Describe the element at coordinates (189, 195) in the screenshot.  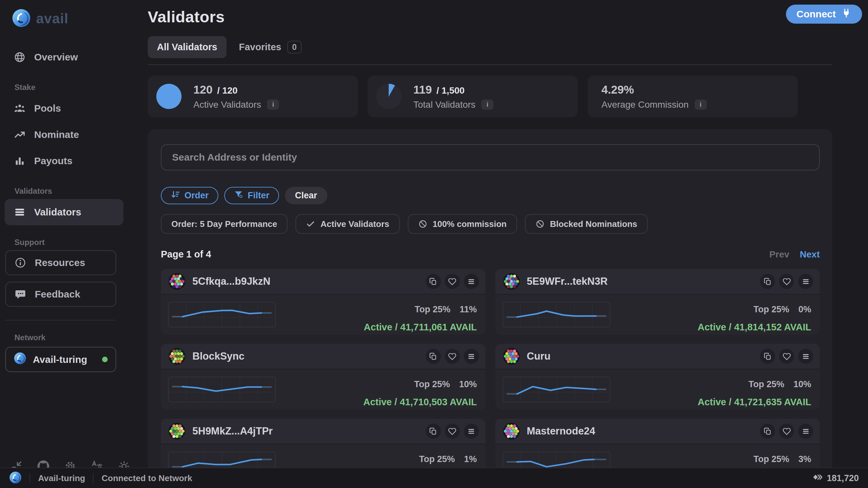
I see `order-button: Order` at that location.